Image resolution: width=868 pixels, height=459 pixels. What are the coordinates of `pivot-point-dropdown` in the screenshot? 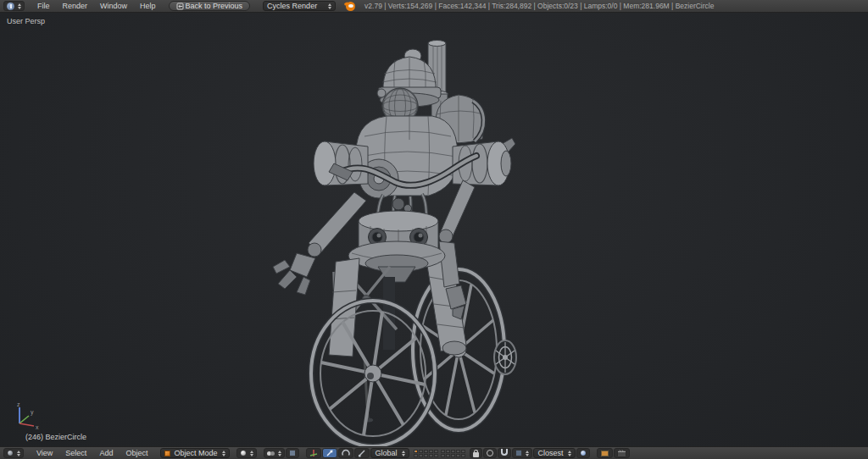 It's located at (275, 453).